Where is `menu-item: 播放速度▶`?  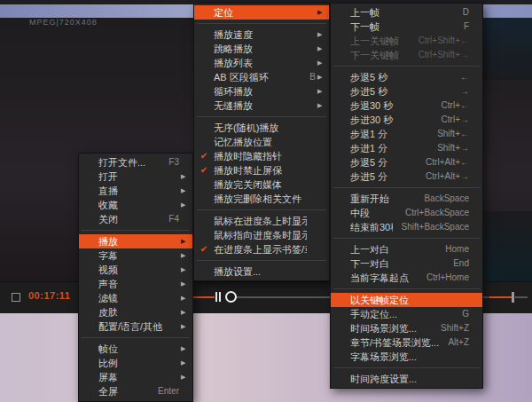
menu-item: 播放速度▶ is located at coordinates (262, 35).